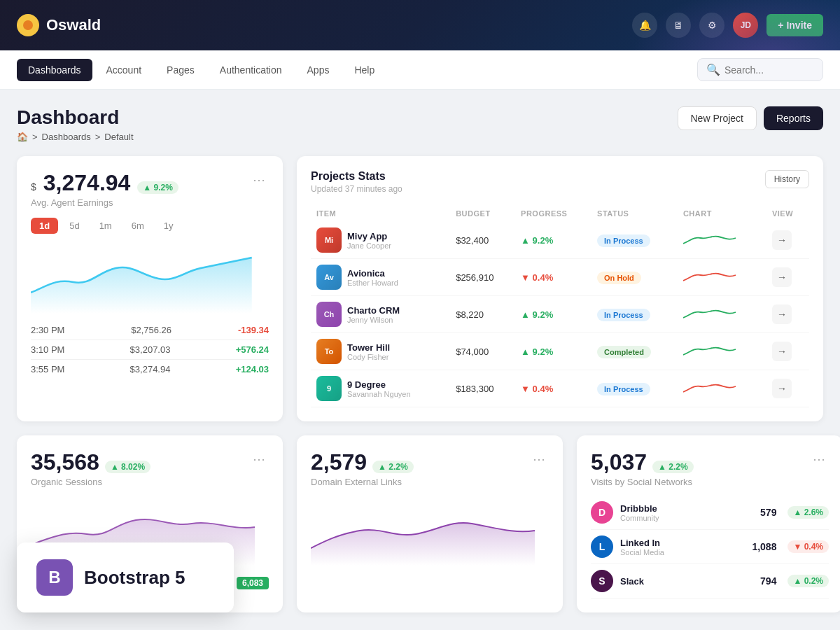  What do you see at coordinates (76, 118) in the screenshot?
I see `page-title: Dashboard` at bounding box center [76, 118].